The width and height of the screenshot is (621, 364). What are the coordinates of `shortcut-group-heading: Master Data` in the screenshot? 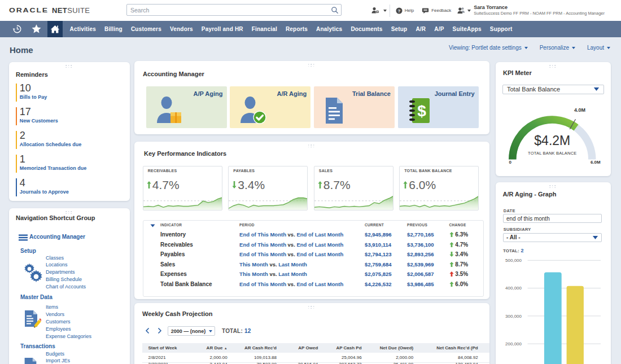 It's located at (36, 297).